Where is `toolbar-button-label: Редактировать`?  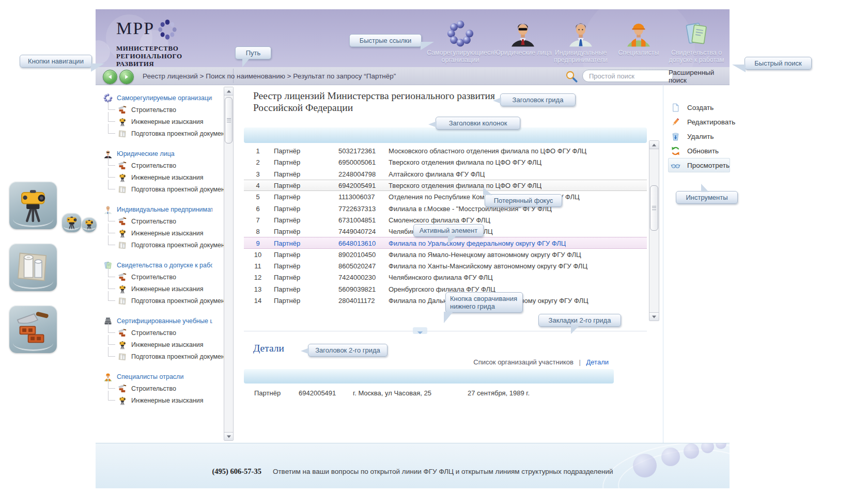 toolbar-button-label: Редактировать is located at coordinates (711, 122).